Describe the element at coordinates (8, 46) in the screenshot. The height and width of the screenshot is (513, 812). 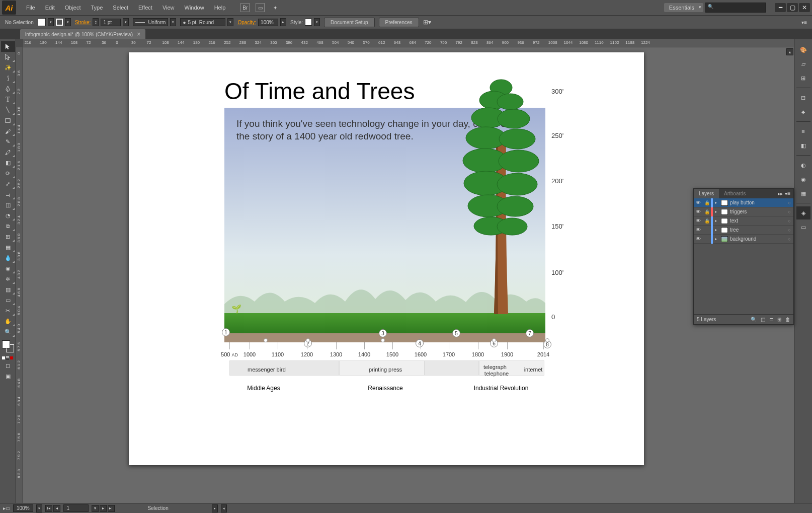
I see `selection-tool` at that location.